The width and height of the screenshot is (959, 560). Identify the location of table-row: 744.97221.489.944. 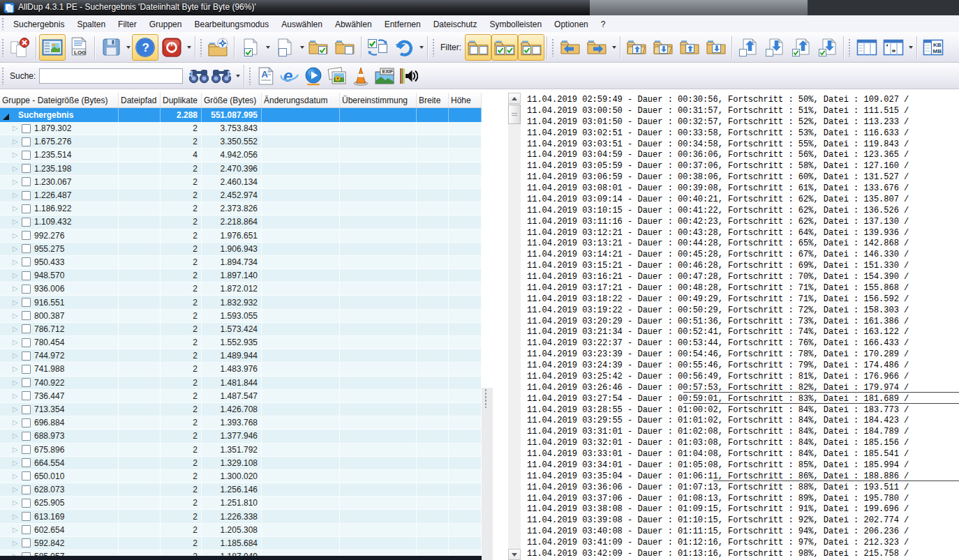
(241, 356).